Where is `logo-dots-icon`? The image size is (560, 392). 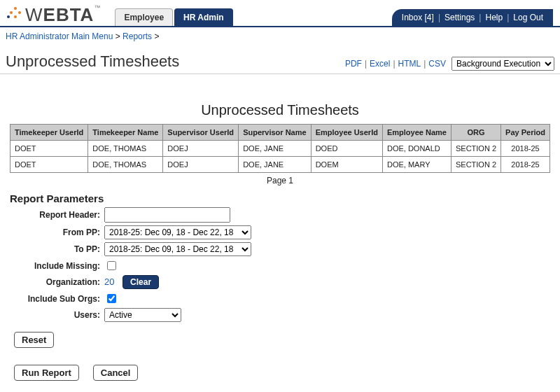
logo-dots-icon is located at coordinates (15, 15).